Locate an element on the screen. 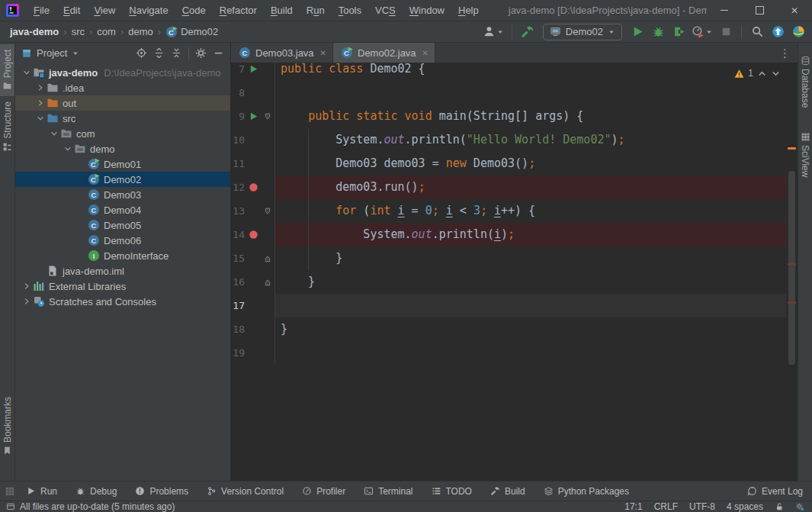  menu-file: File is located at coordinates (41, 11).